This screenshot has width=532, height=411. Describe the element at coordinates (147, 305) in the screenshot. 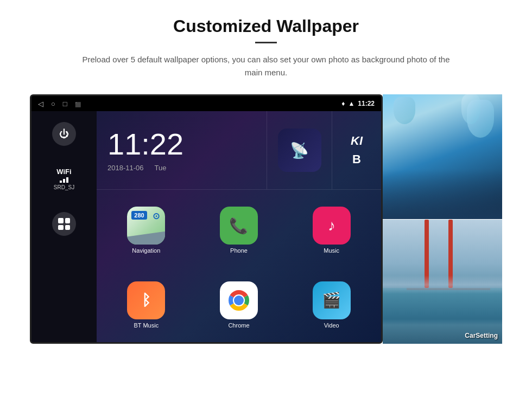

I see `app-item-bt-music: ᛒ BT Music` at that location.